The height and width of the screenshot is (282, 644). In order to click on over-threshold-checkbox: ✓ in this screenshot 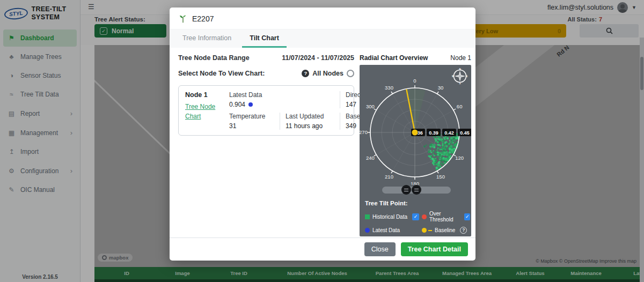, I will do `click(467, 217)`.